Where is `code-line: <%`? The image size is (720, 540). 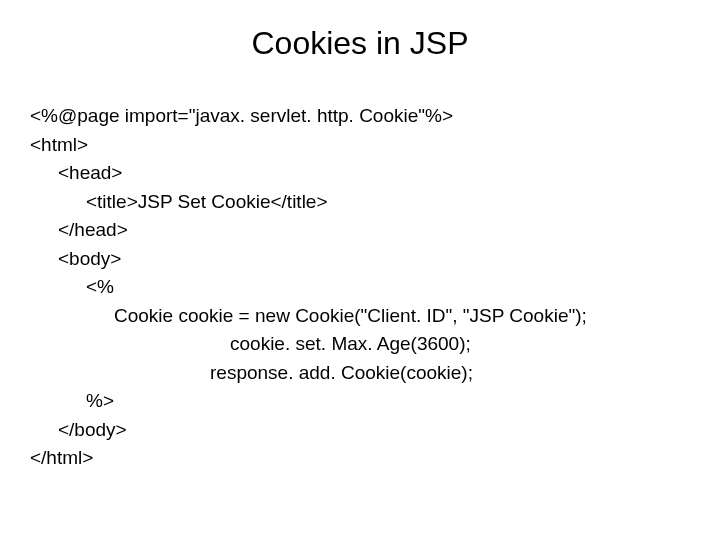 code-line: <% is located at coordinates (360, 288).